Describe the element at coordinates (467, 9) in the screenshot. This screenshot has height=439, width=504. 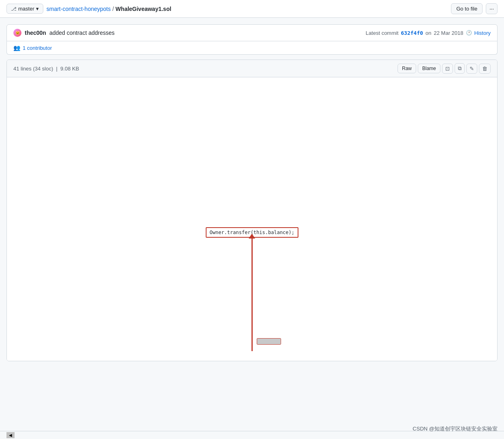
I see `goto-file-button: Go to file` at that location.